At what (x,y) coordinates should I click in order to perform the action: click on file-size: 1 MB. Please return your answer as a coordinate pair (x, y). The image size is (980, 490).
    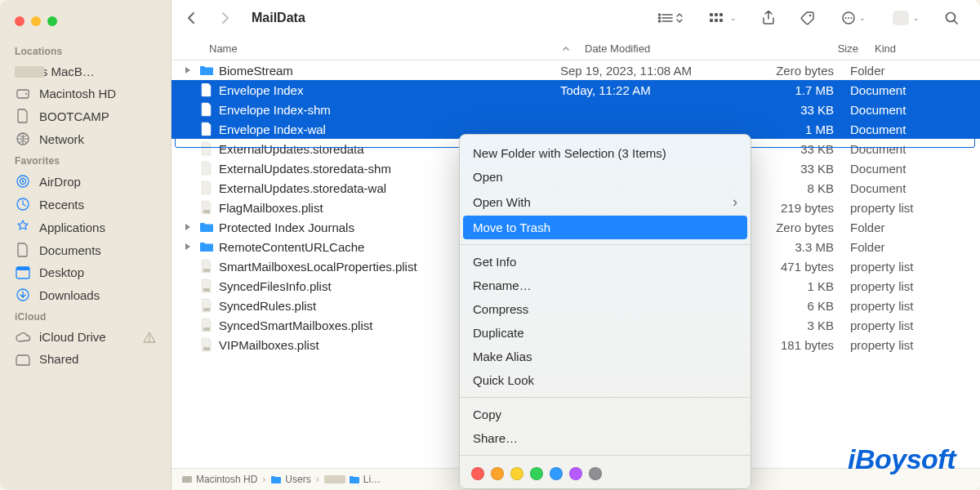
    Looking at the image, I should click on (799, 129).